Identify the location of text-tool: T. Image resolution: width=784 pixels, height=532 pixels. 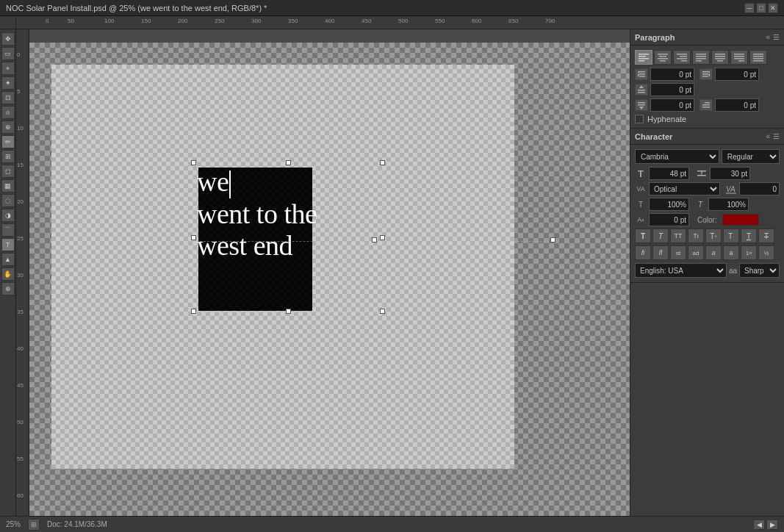
(8, 245).